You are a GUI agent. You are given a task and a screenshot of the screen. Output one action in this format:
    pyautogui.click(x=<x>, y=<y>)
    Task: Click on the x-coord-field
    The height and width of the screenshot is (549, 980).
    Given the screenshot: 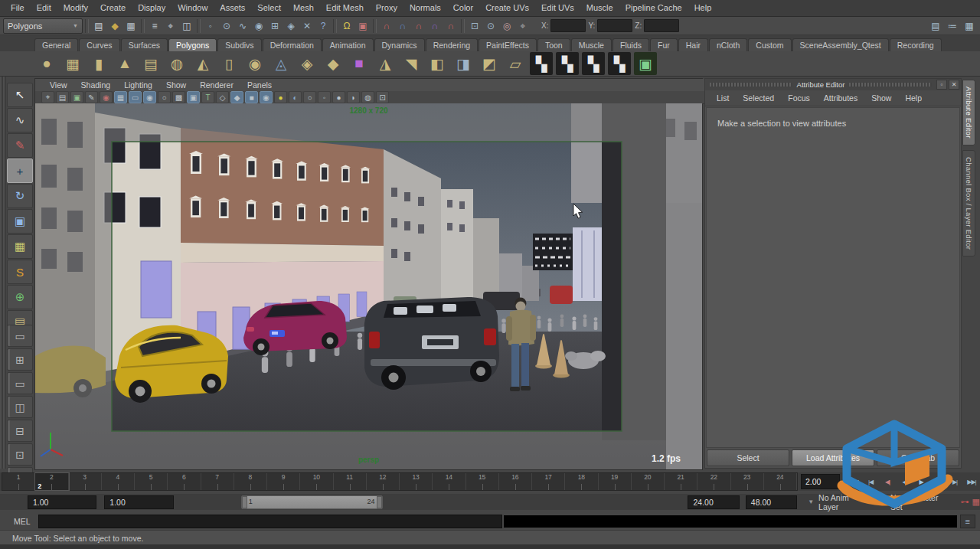 What is the action you would take?
    pyautogui.click(x=568, y=26)
    